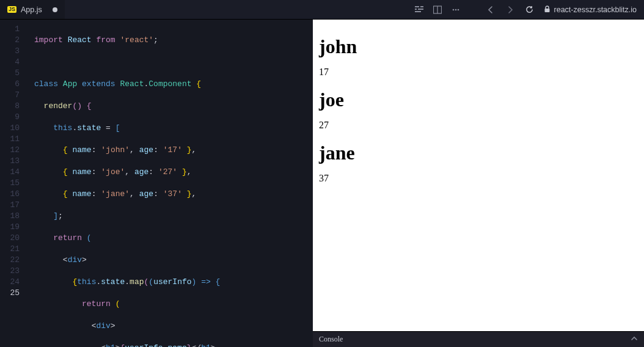 This screenshot has height=347, width=644. Describe the element at coordinates (547, 10) in the screenshot. I see `lock-icon` at that location.